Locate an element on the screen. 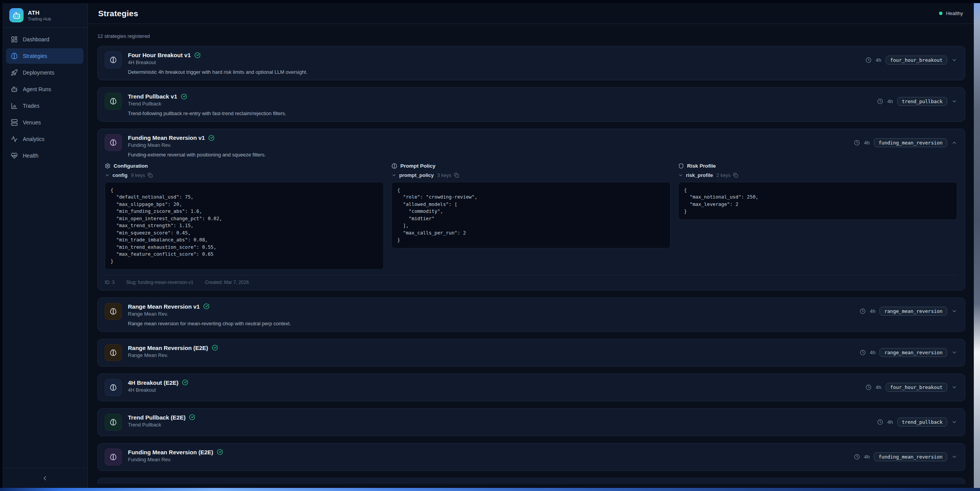  card-info: 4H Breakout (E2E)4H Breakout is located at coordinates (494, 386).